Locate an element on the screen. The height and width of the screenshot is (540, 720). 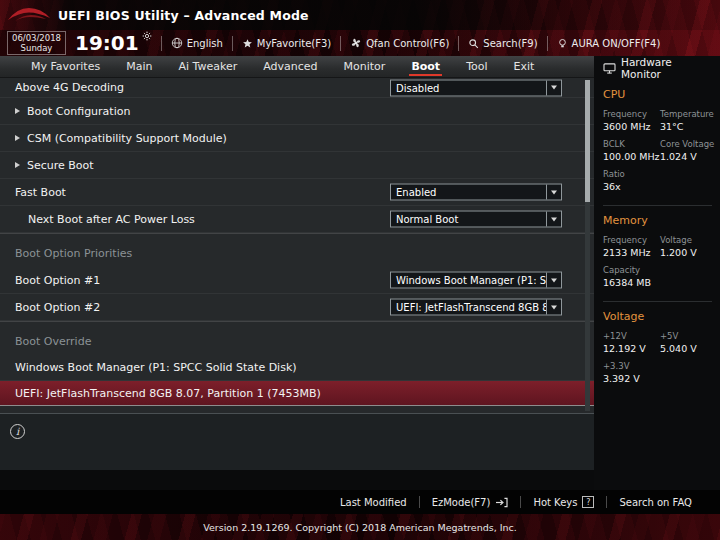
search-icon is located at coordinates (474, 44).